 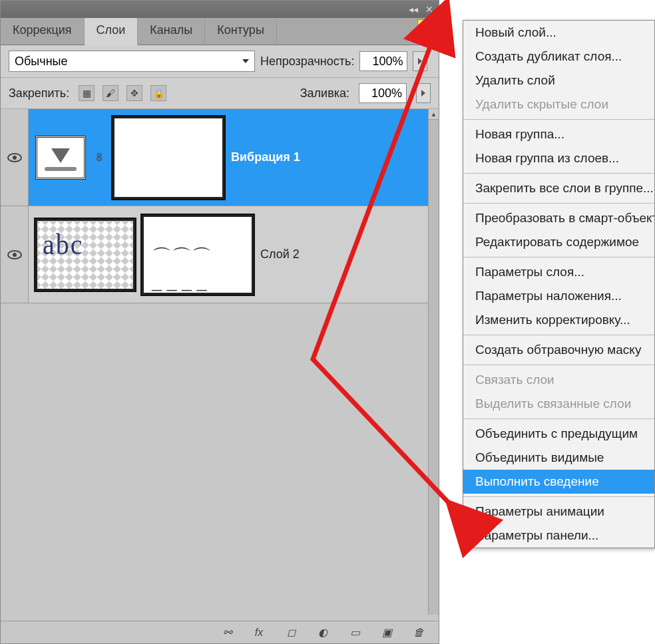 What do you see at coordinates (241, 31) in the screenshot?
I see `tab-paths: Контуры` at bounding box center [241, 31].